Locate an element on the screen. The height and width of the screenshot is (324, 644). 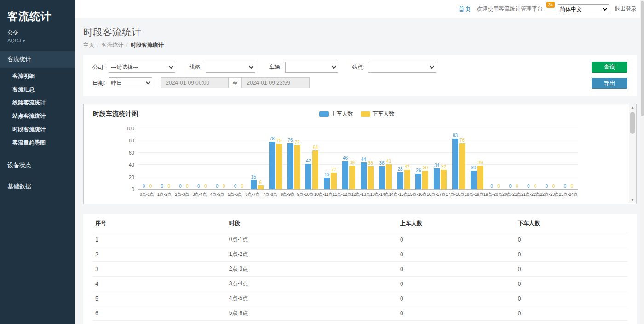
legend-swatch-alighting-icon is located at coordinates (365, 114).